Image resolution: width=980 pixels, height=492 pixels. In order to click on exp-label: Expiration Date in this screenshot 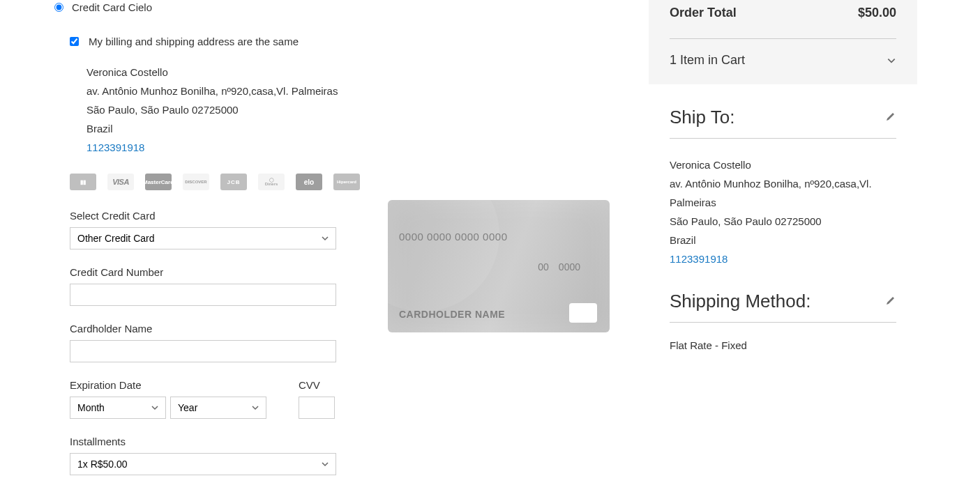, I will do `click(168, 385)`.